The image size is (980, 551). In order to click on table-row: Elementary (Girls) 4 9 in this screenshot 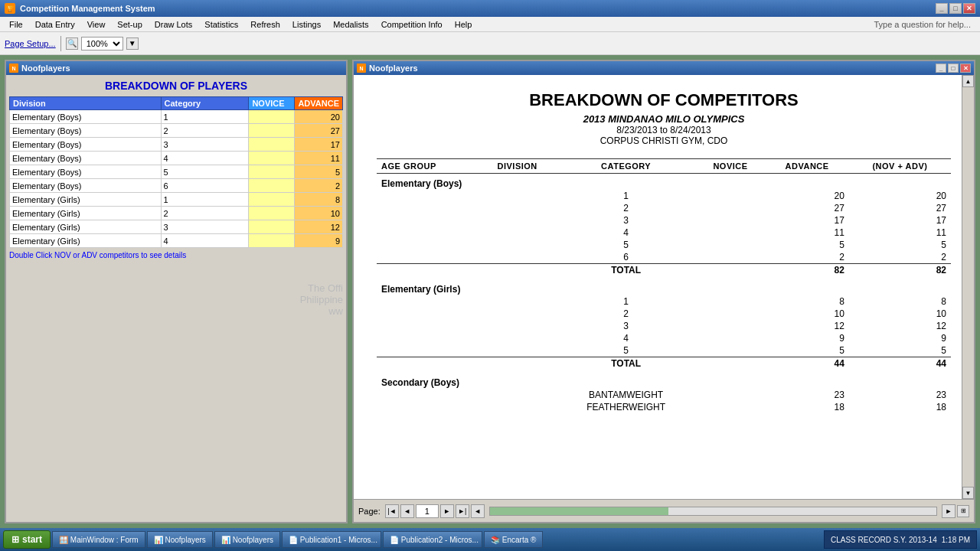, I will do `click(176, 241)`.